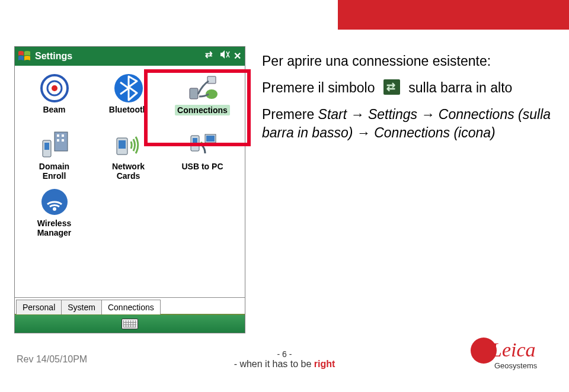  Describe the element at coordinates (223, 56) in the screenshot. I see `status-icons: ✕` at that location.